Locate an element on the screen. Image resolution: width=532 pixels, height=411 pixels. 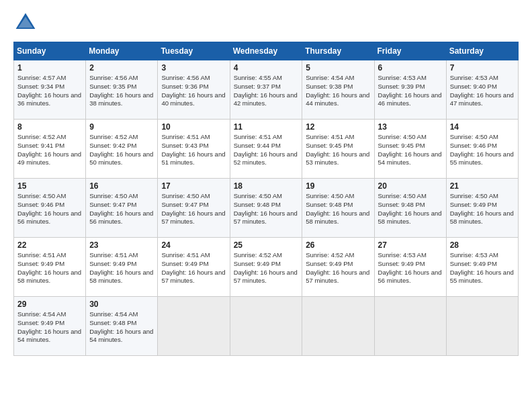
day-number: 14 is located at coordinates (482, 127).